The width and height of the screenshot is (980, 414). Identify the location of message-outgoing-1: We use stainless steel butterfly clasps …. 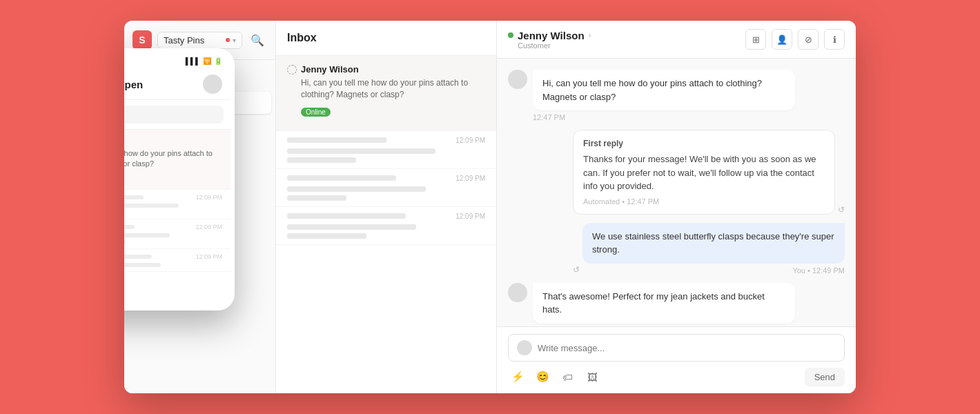
(714, 248).